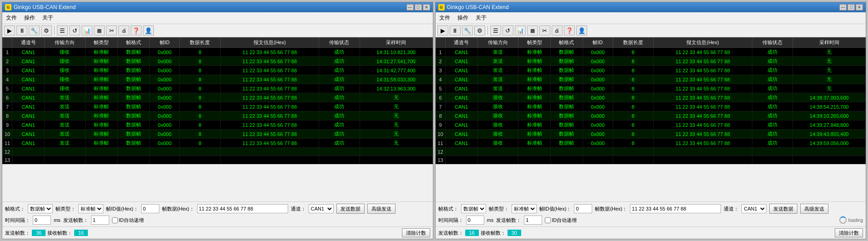 This screenshot has height=241, width=868. I want to click on table-row: 5CAN1发送标准帧数据帧0x000811 22 33 44 55 66 77 …, so click(651, 89).